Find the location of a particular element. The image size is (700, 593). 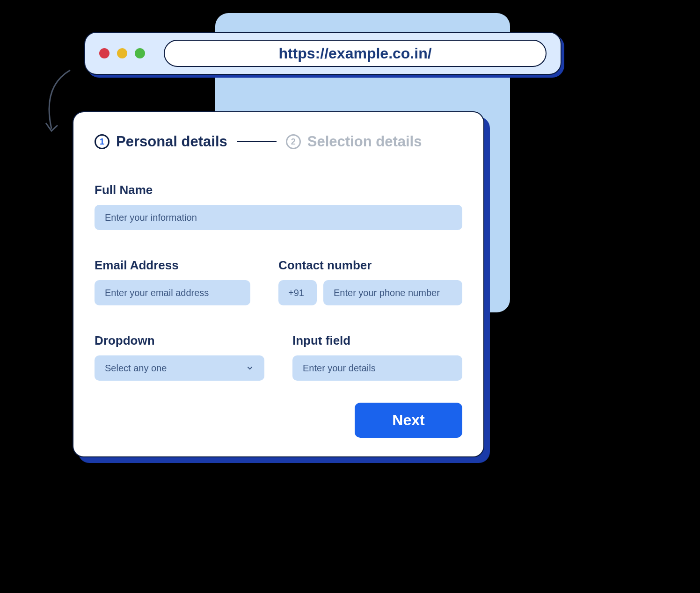

dropdown-placeholder: Select any one is located at coordinates (136, 369).